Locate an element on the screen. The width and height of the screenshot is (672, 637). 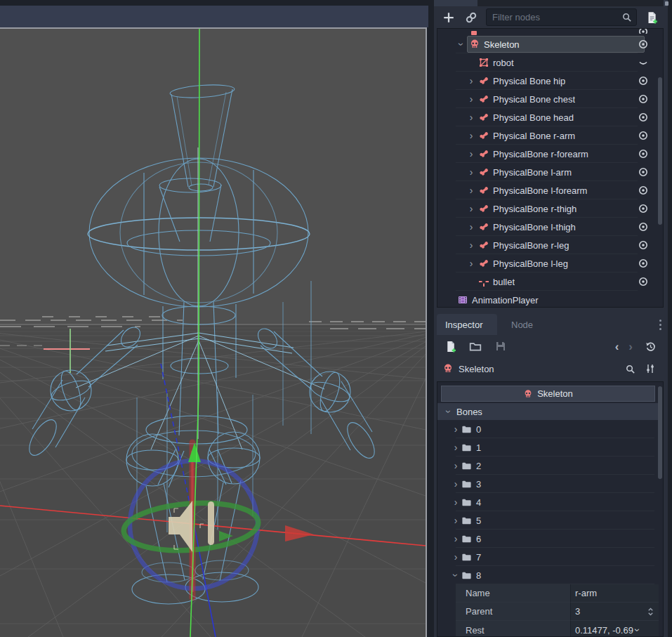
property-row-rest: Rest 0.11477, -0.69 › is located at coordinates (548, 629).